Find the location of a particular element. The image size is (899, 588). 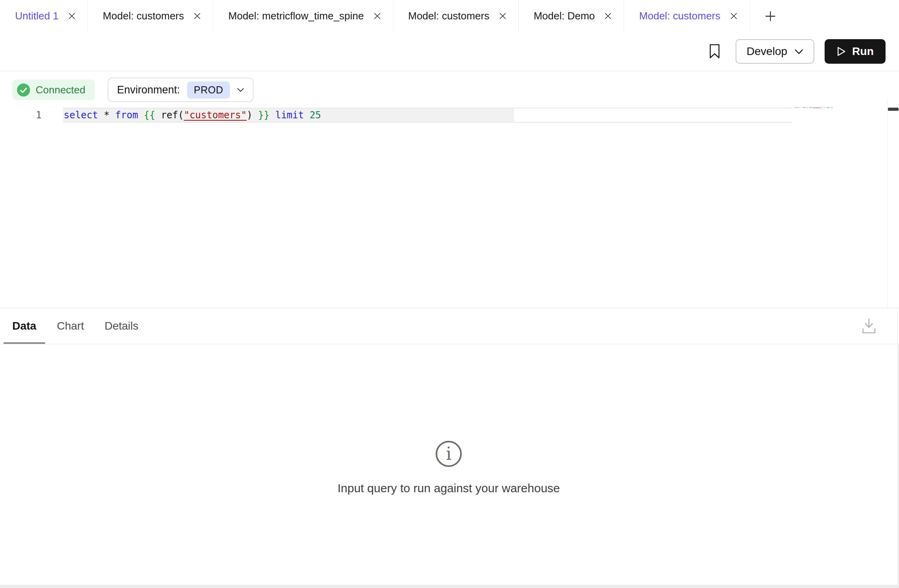

editor-minimap: select * from {{ ref("customers") }} lim… is located at coordinates (814, 114).